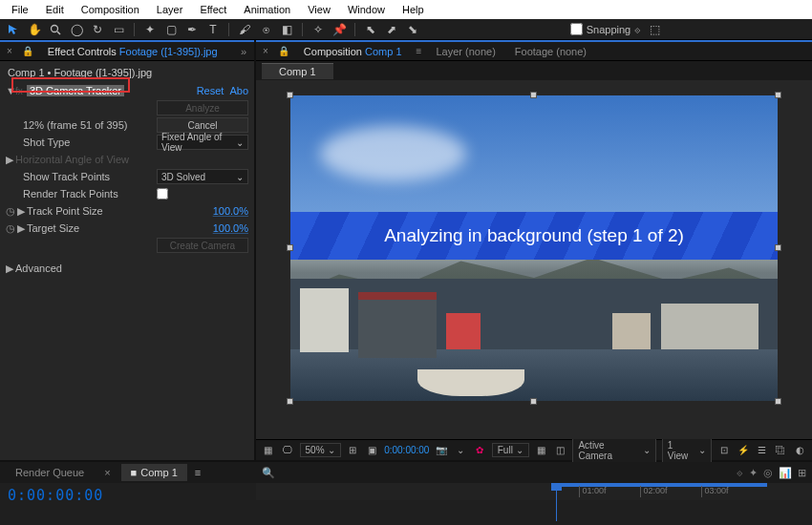  Describe the element at coordinates (392, 30) in the screenshot. I see `world-axis-icon: ⬈` at that location.